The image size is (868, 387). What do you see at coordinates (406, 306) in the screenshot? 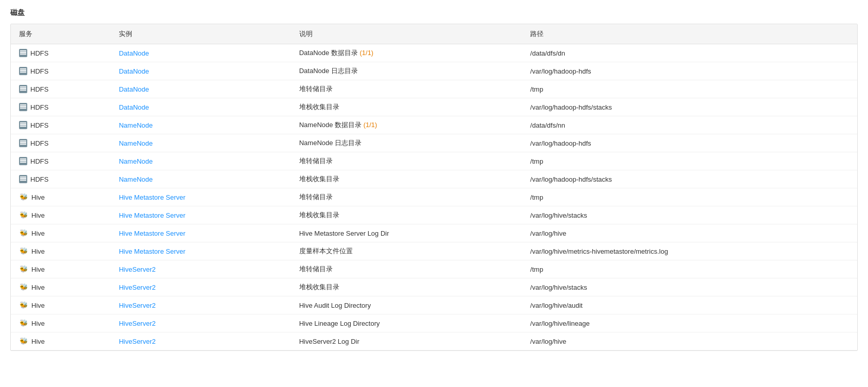
I see `description-cell: Hive Audit Log Directory` at bounding box center [406, 306].